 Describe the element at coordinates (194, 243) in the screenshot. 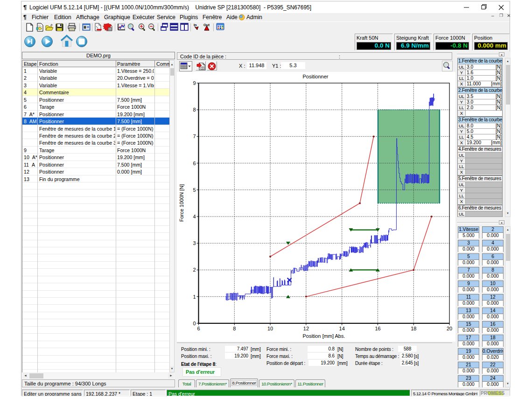

I see `svg-text: 3` at that location.